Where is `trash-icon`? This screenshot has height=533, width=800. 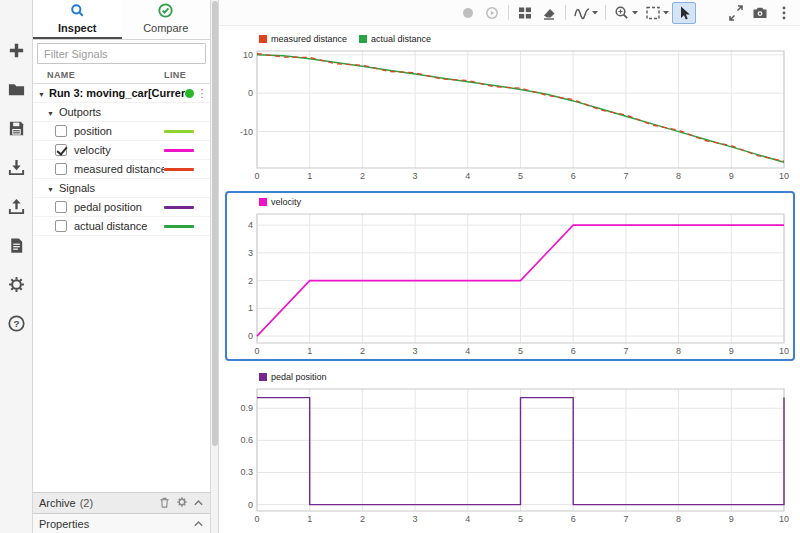 trash-icon is located at coordinates (164, 504).